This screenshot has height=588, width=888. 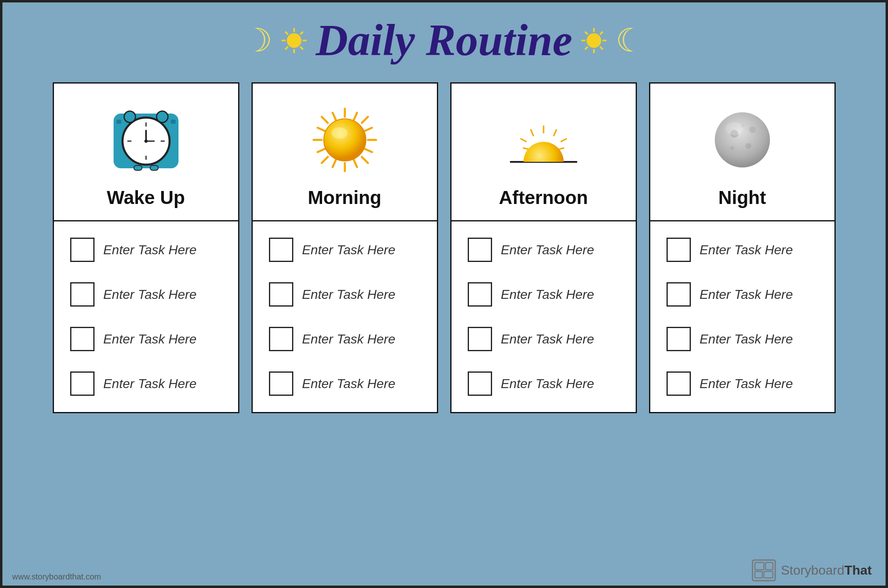 What do you see at coordinates (345, 152) in the screenshot?
I see `morning-header: Morning` at bounding box center [345, 152].